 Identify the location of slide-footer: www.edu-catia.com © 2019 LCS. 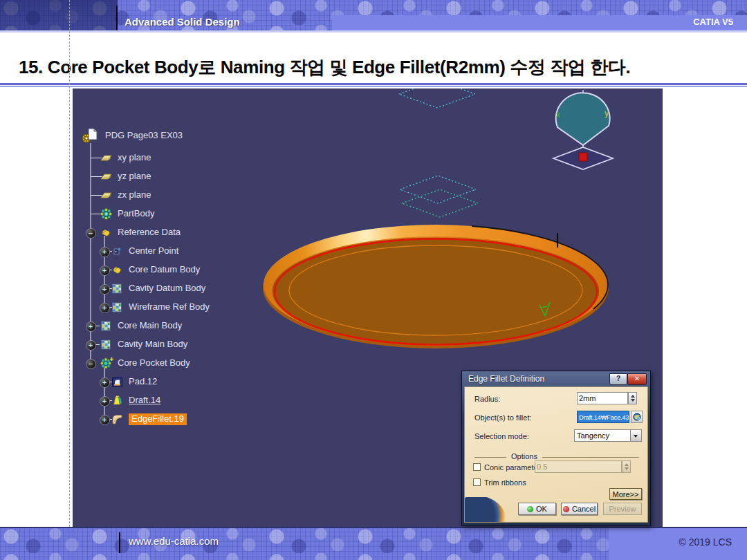
(374, 543).